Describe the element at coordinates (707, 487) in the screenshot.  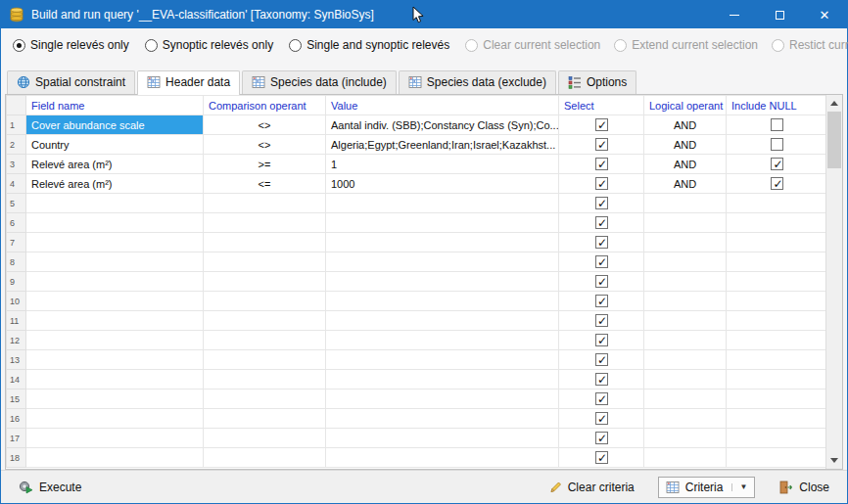
I see `criteria-button: Criteria ▼` at that location.